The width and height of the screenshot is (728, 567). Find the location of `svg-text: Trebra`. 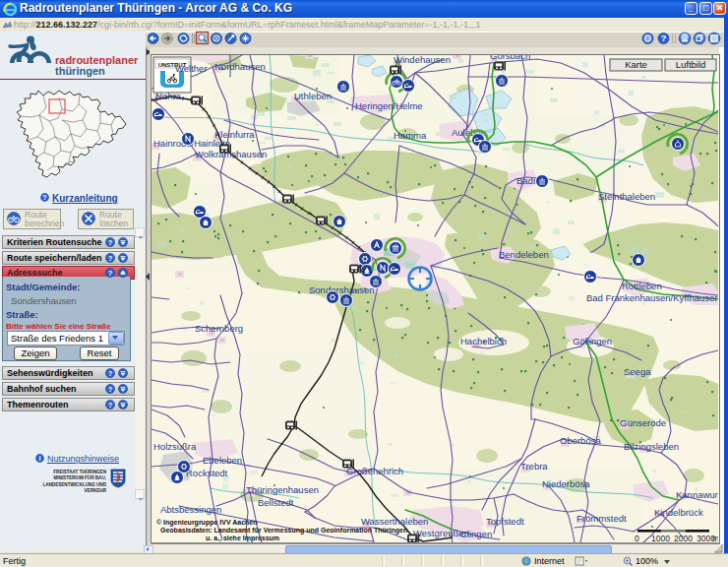

svg-text: Trebra is located at coordinates (534, 467).